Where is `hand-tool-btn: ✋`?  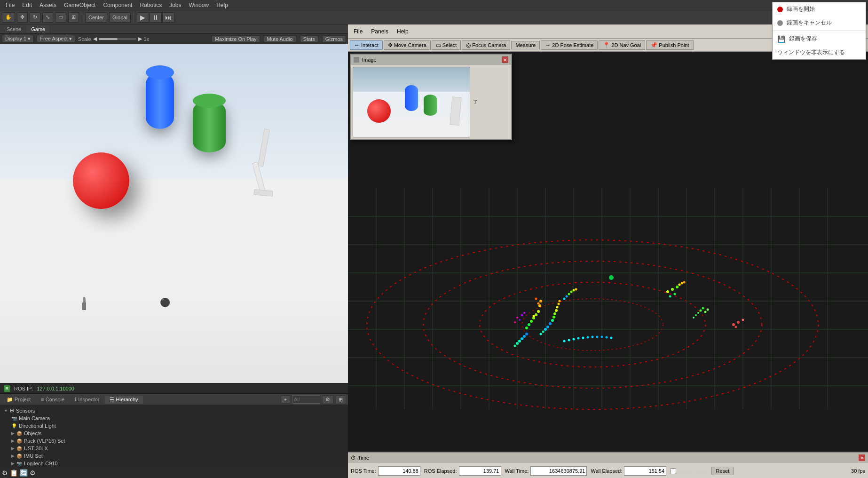
hand-tool-btn: ✋ is located at coordinates (8, 17).